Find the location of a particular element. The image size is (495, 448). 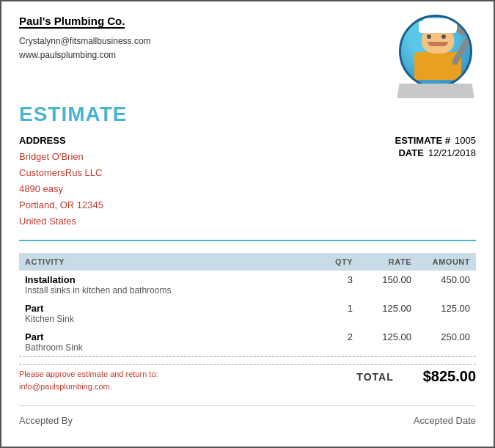

item-2-amount: 125.00 is located at coordinates (441, 308).